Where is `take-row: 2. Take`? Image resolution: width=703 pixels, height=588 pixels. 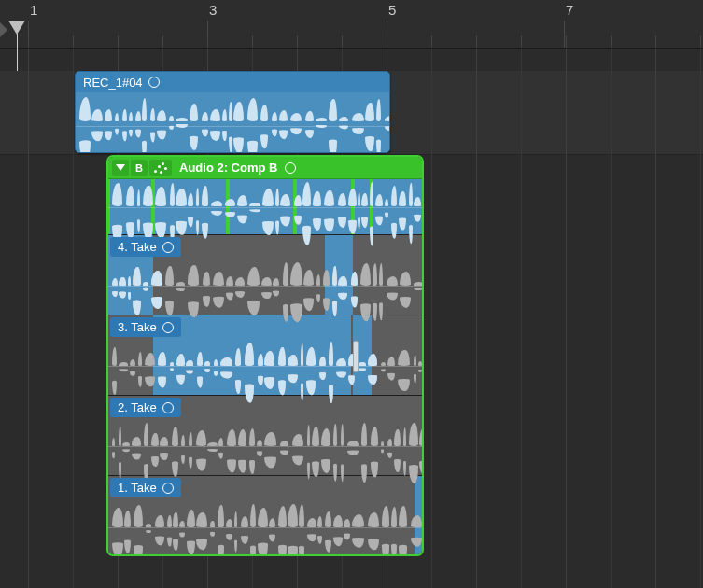 take-row: 2. Take is located at coordinates (265, 436).